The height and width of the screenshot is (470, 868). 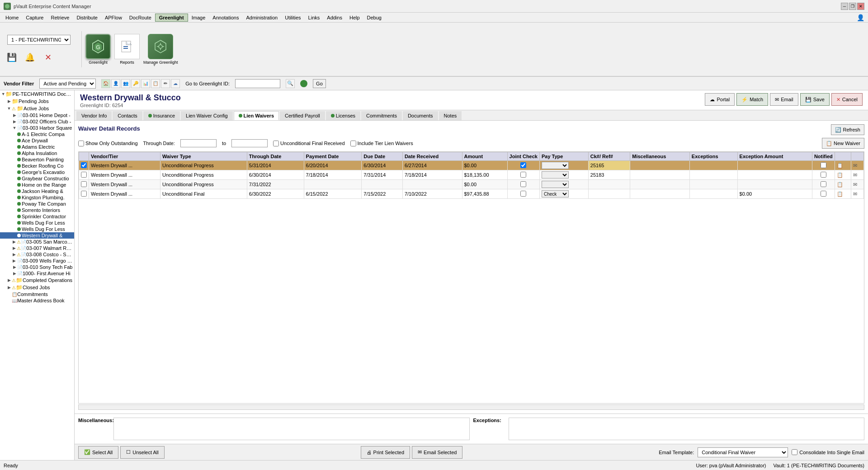 I want to click on filter-icon-8: ☁, so click(x=175, y=84).